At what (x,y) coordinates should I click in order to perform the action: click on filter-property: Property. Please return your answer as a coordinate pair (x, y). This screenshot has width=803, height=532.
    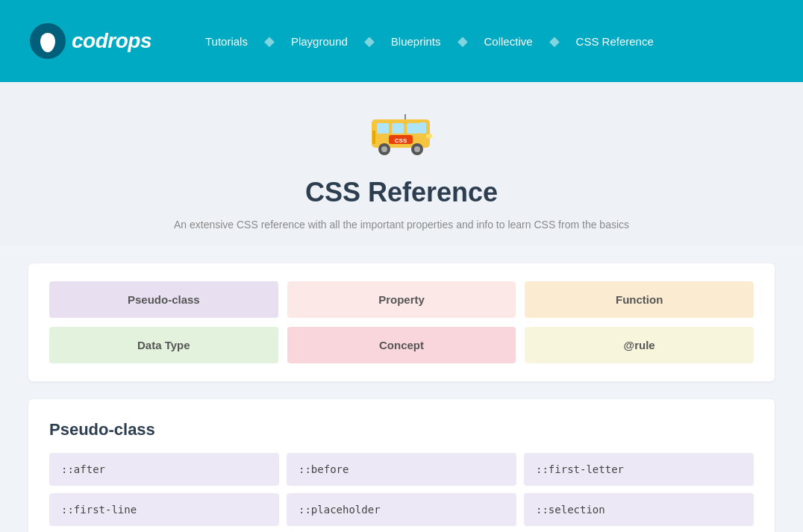
    Looking at the image, I should click on (402, 300).